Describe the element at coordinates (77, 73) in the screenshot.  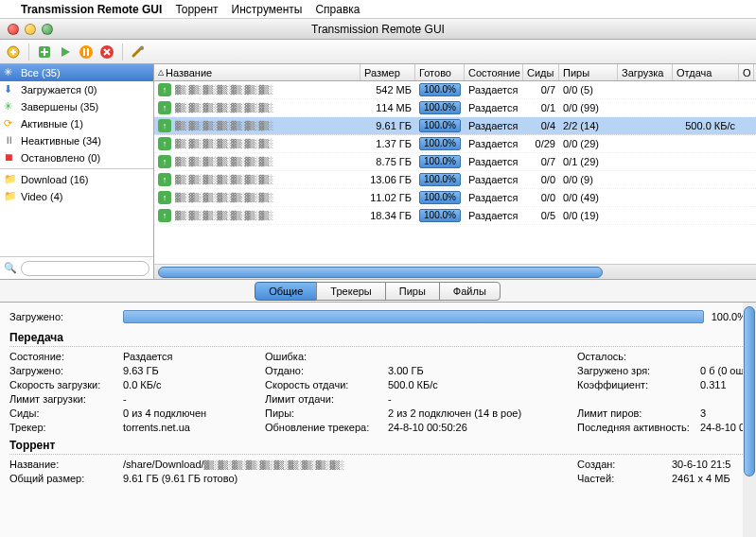
I see `sidebar-filter-star: ✳Все (35)` at that location.